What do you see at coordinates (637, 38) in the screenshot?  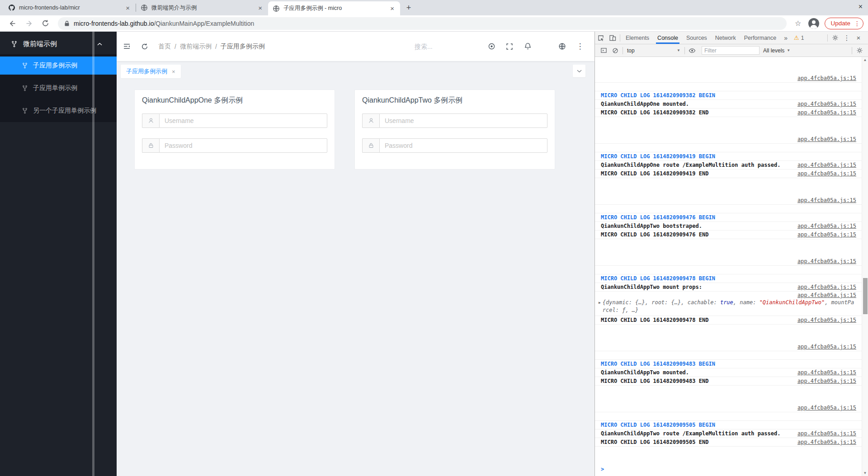 I see `devtools-tab-elements: Elements` at bounding box center [637, 38].